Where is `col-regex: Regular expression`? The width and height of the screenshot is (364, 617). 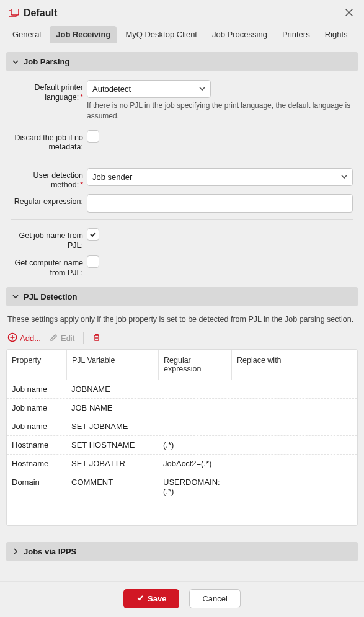
col-regex: Regular expression is located at coordinates (195, 365).